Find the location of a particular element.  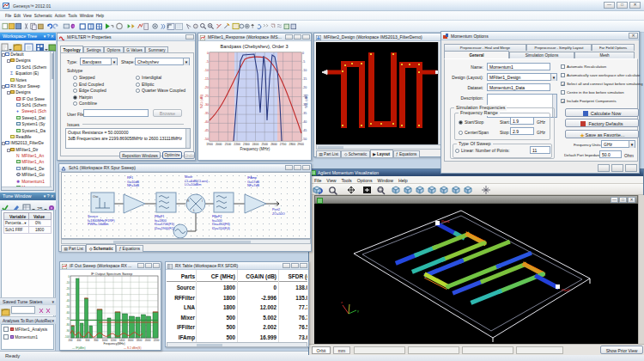

svg-text: 1900 is located at coordinates (210, 144).